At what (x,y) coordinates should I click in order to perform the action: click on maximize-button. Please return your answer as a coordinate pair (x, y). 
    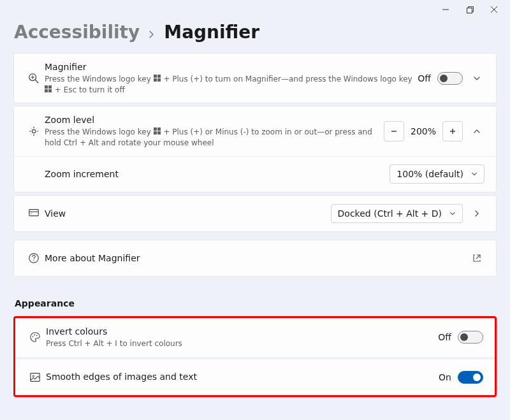
    Looking at the image, I should click on (470, 10).